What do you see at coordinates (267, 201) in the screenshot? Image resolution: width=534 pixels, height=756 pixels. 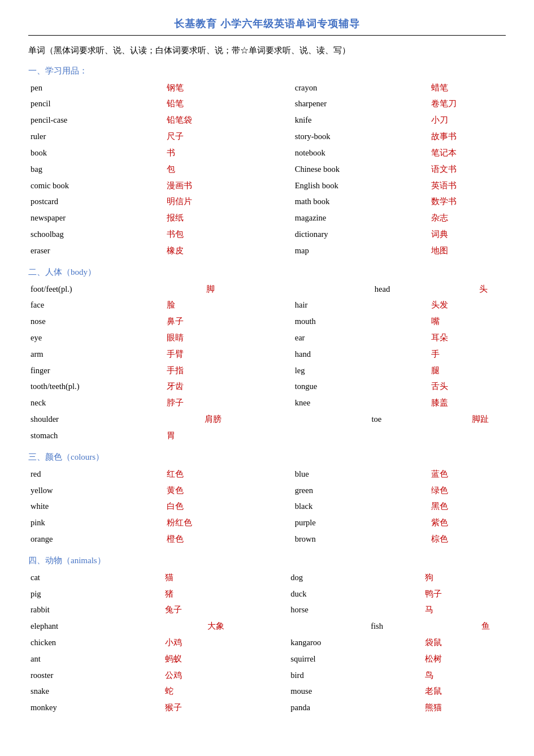 I see `table-row: postcard明信片math book数学书` at bounding box center [267, 201].